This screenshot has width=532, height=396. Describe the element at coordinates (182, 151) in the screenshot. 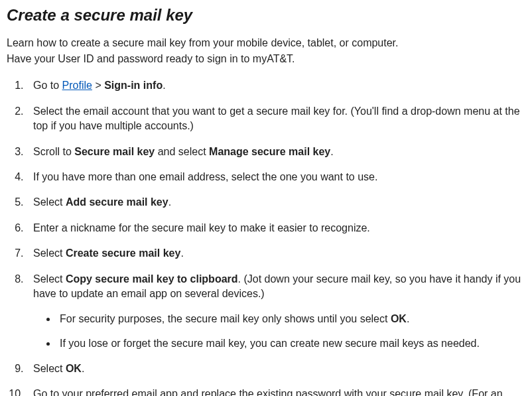

I see `step-3-mid: and select` at that location.